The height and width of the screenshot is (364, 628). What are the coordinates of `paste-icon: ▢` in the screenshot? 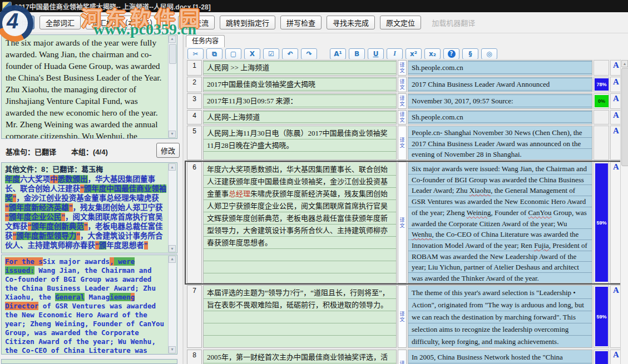 It's located at (234, 54).